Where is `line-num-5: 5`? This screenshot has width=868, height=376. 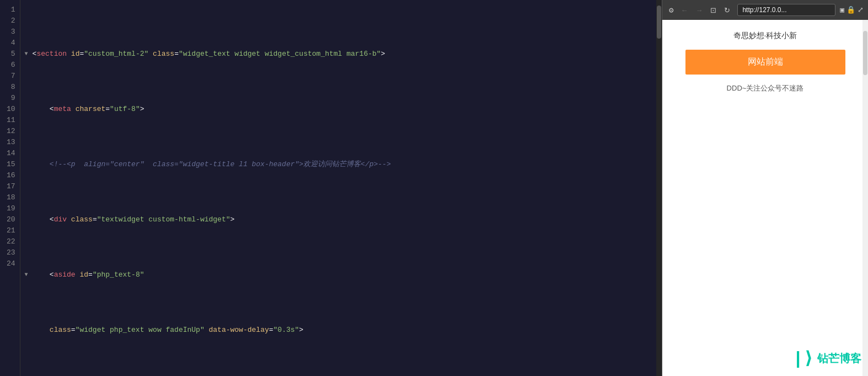 line-num-5: 5 is located at coordinates (11, 54).